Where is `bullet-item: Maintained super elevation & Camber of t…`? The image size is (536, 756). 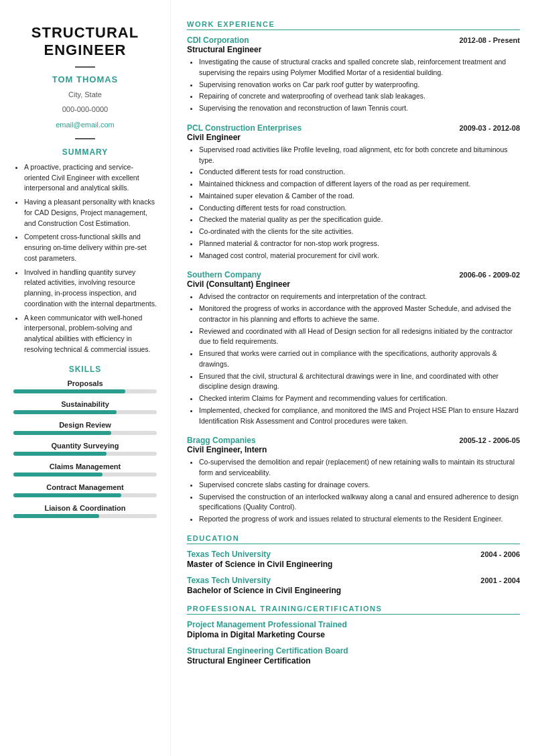 bullet-item: Maintained super elevation & Camber of t… is located at coordinates (359, 196).